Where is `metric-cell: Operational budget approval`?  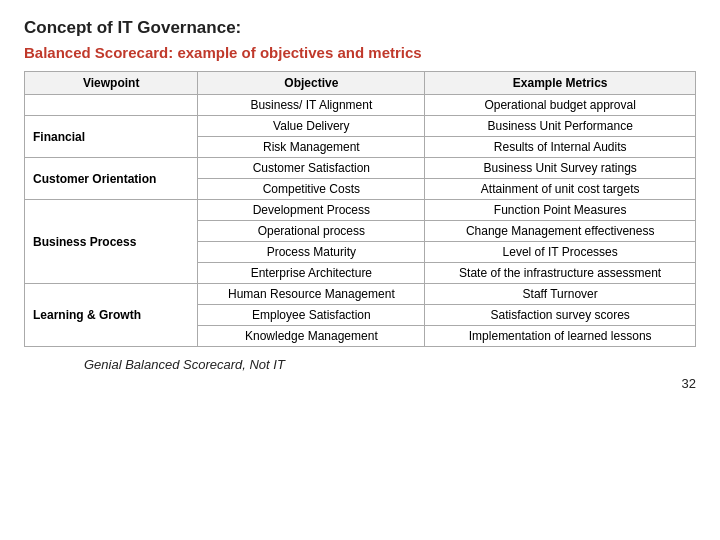 metric-cell: Operational budget approval is located at coordinates (560, 106).